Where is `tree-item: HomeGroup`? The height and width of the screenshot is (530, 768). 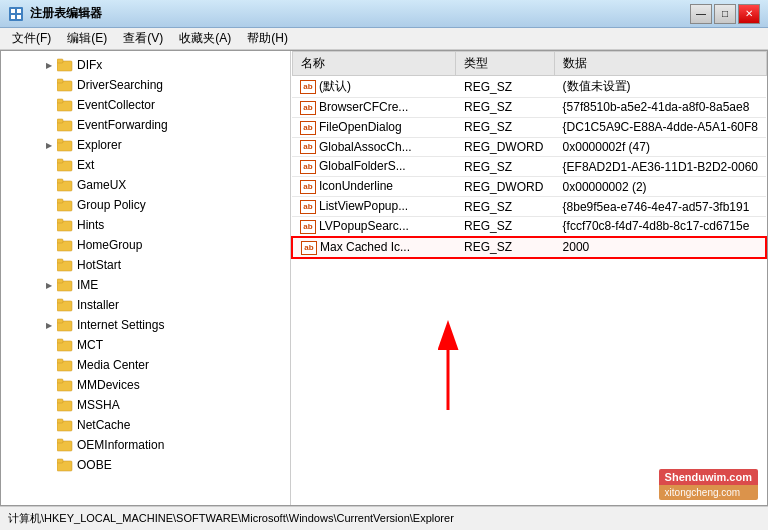 tree-item: HomeGroup is located at coordinates (146, 245).